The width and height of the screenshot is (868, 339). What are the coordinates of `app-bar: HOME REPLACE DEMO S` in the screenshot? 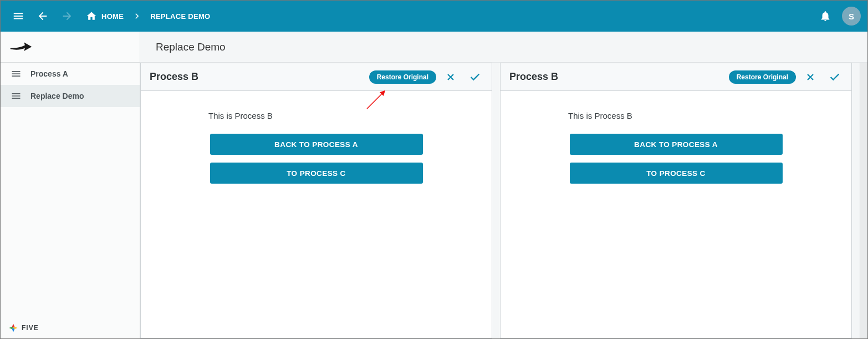 It's located at (434, 16).